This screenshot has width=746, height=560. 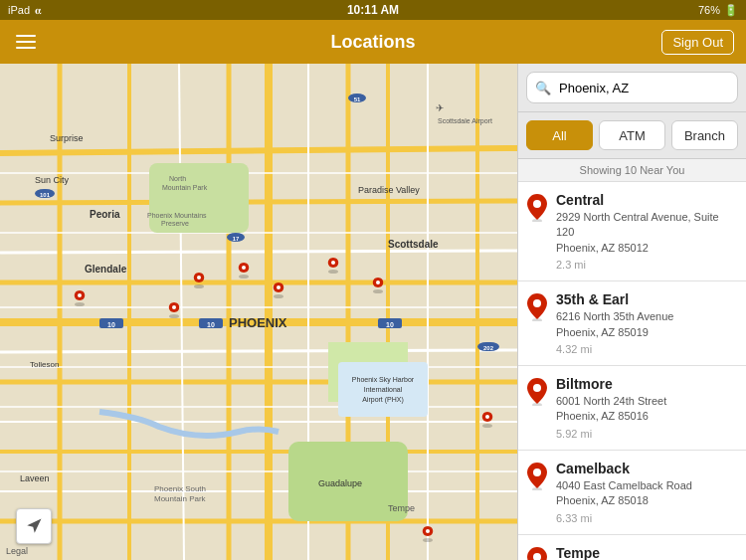 I want to click on svg-text: Peoria, so click(x=105, y=215).